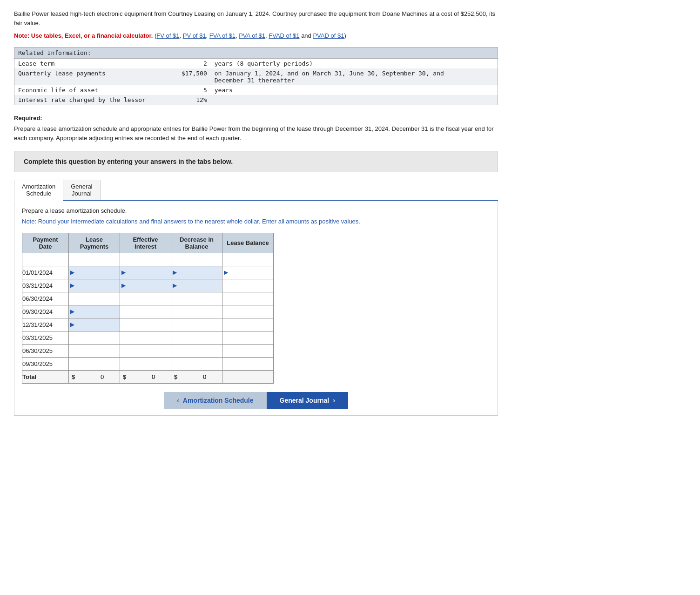 The width and height of the screenshot is (700, 595). What do you see at coordinates (148, 377) in the screenshot?
I see `total-row: Total $ $ $` at bounding box center [148, 377].